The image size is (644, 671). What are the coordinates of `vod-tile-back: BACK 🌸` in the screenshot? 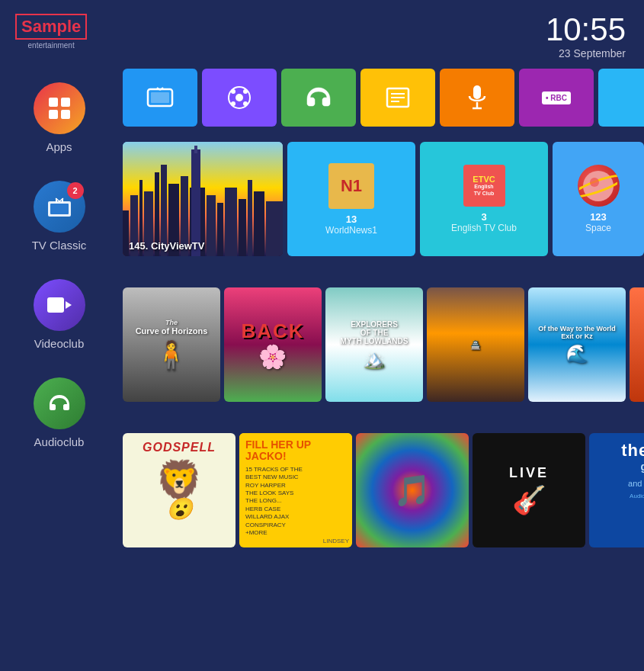 It's located at (273, 345).